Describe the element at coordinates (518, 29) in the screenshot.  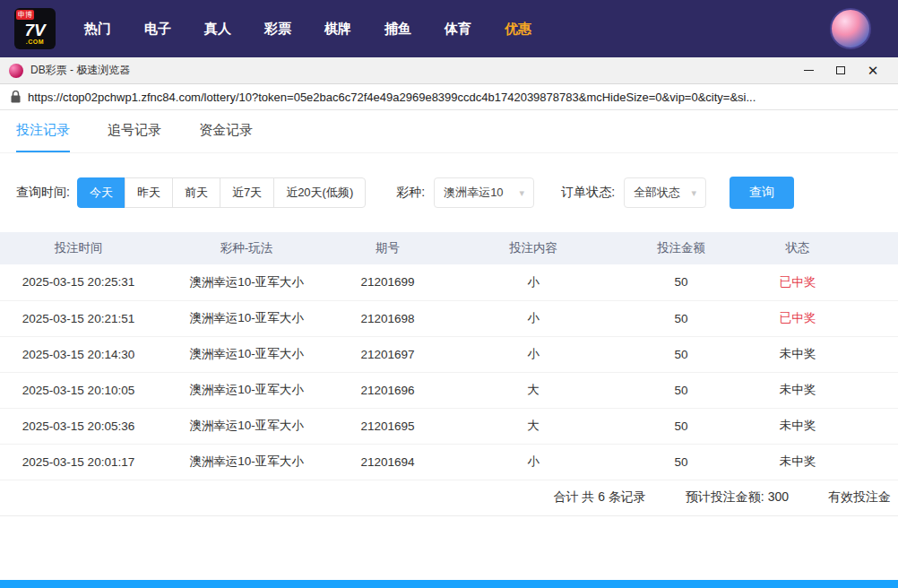
I see `nav-item-promo: 优惠` at that location.